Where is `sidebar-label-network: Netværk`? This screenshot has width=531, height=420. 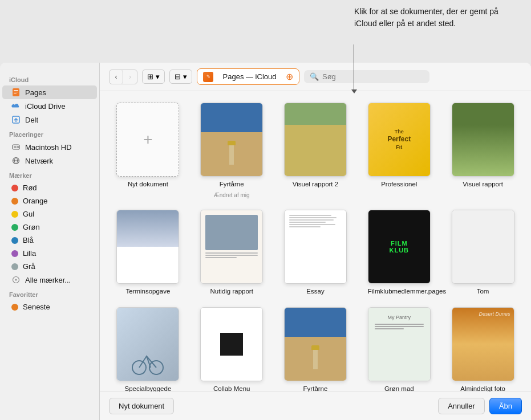
sidebar-label-network: Netværk is located at coordinates (39, 161).